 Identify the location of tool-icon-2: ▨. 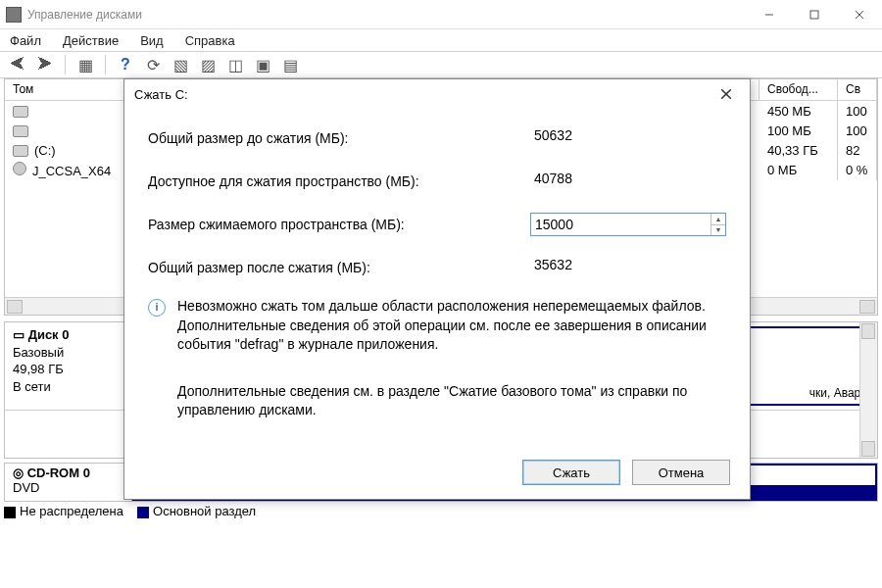
(208, 65).